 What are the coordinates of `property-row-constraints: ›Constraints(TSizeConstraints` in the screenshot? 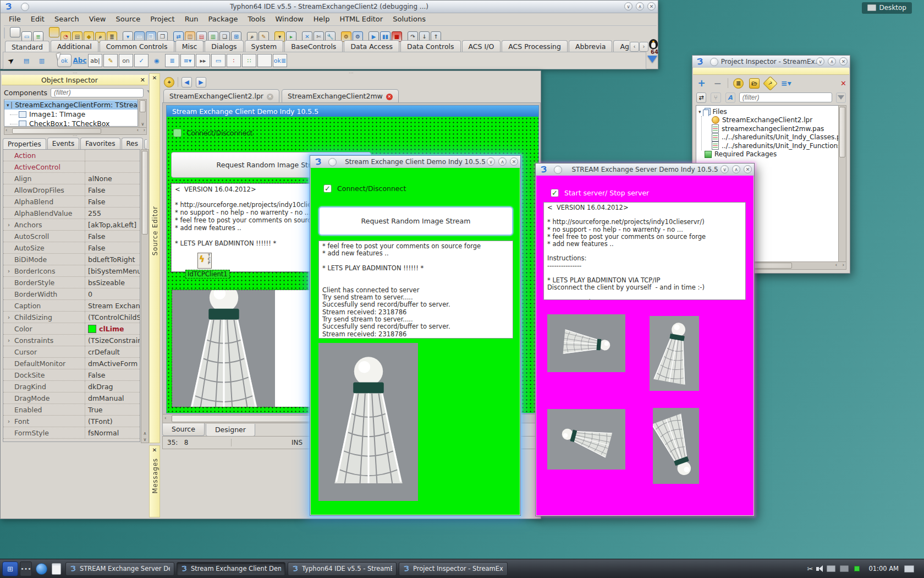 It's located at (72, 340).